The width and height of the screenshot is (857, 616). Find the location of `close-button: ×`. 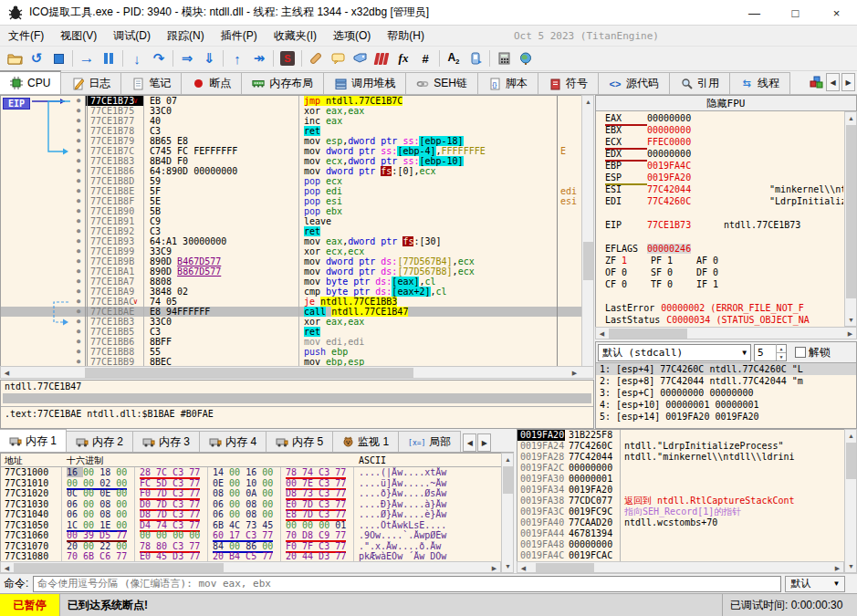

close-button: × is located at coordinates (836, 13).